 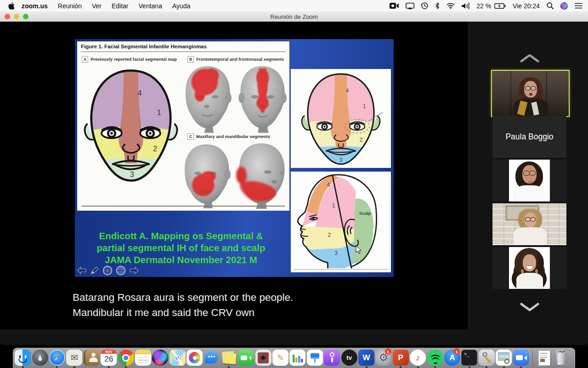 I want to click on battery-percent: 22 %, so click(x=484, y=6).